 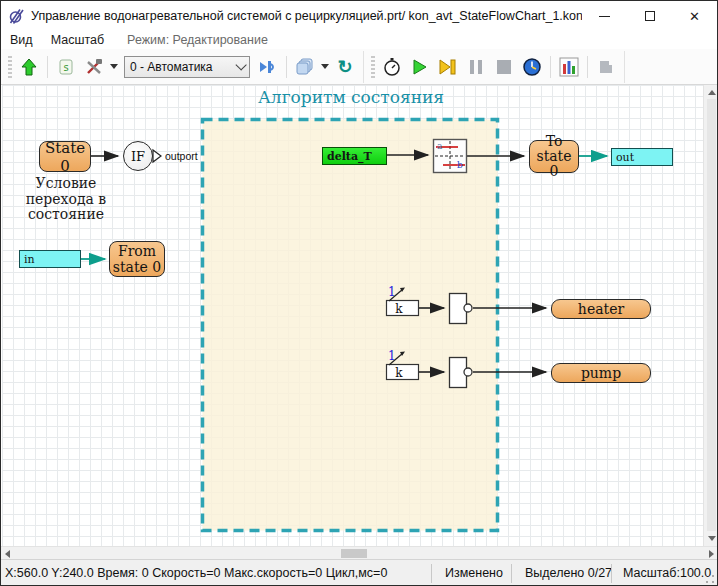 What do you see at coordinates (601, 373) in the screenshot?
I see `pump-block: pump` at bounding box center [601, 373].